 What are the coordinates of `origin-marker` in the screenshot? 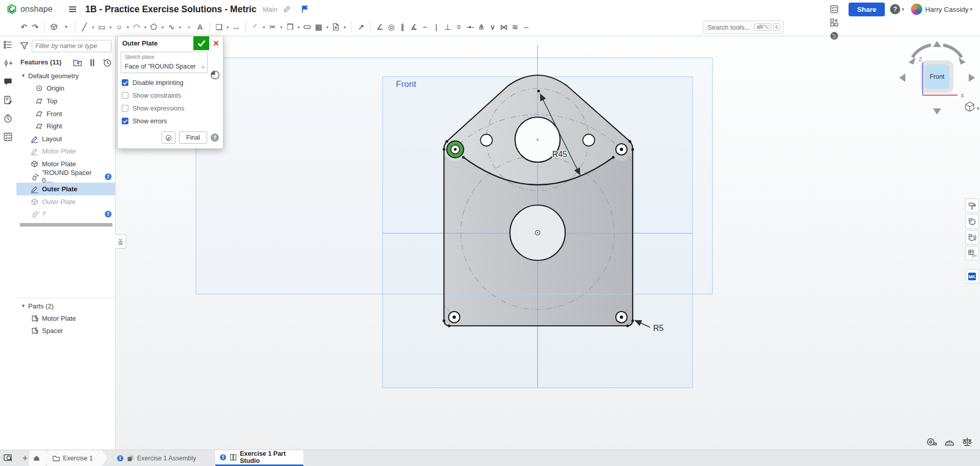 It's located at (538, 233).